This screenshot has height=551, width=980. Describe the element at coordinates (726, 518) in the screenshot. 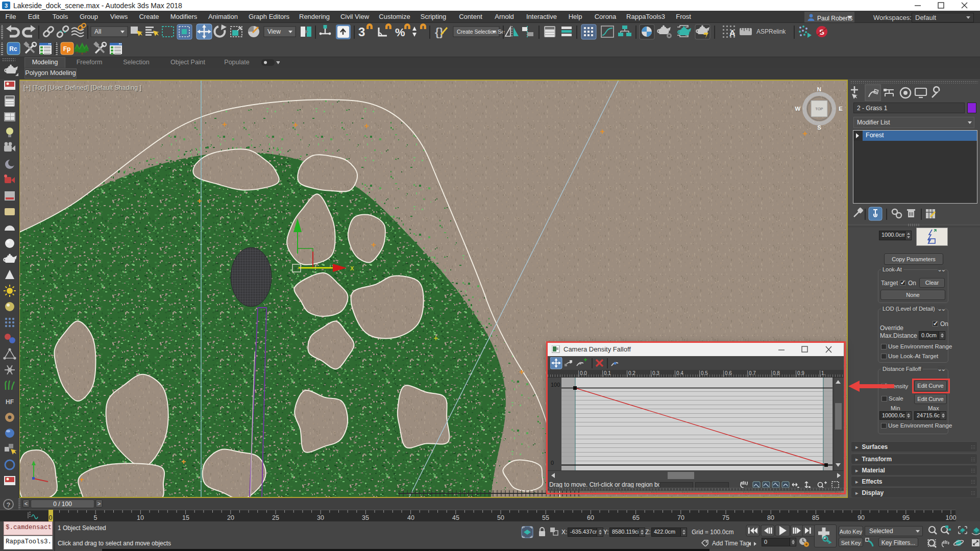

I see `svg-text: 75` at that location.